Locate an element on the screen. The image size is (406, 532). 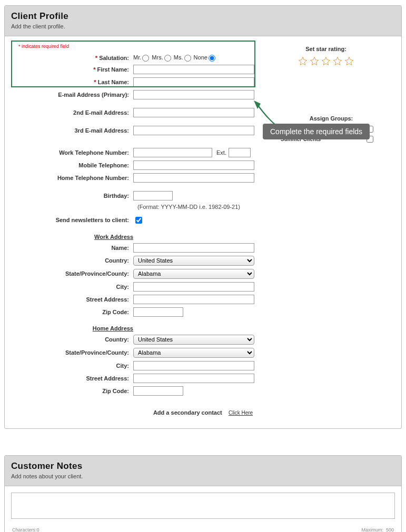
char-counter: Characters:0 is located at coordinates (26, 529).